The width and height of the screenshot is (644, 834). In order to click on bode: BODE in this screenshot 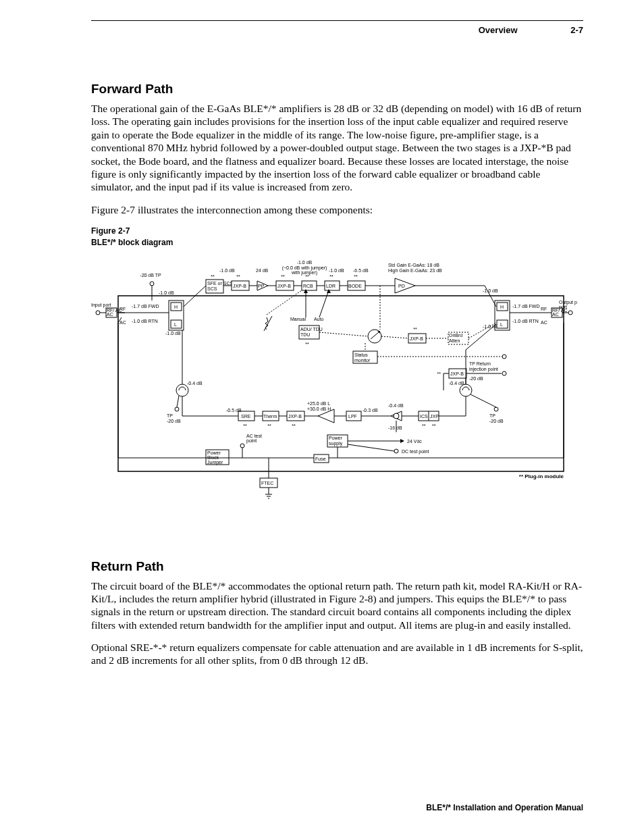, I will do `click(355, 286)`.